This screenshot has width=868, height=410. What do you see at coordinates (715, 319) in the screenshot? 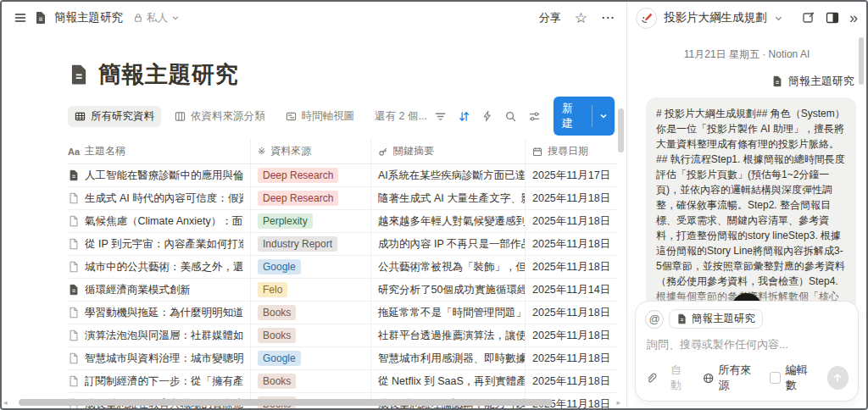
I see `context-chip: 簡報主題研究` at bounding box center [715, 319].